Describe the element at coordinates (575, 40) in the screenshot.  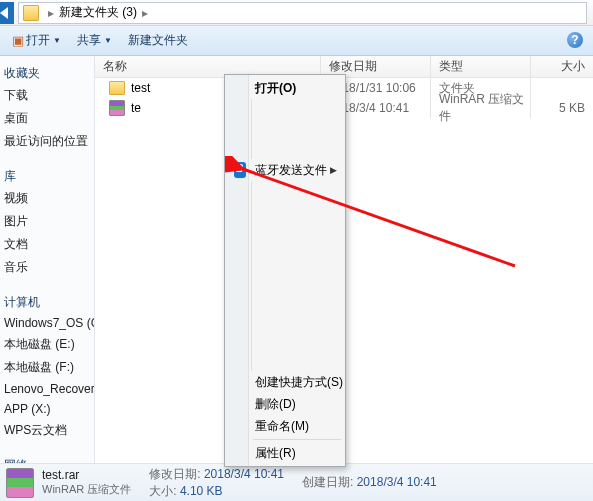
I see `help-icon: ?` at that location.